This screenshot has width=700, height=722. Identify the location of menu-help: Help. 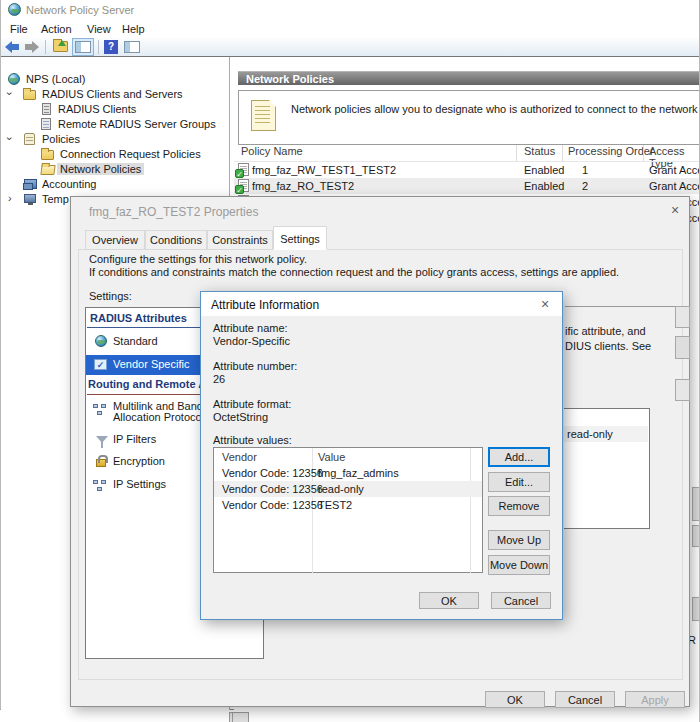
(134, 29).